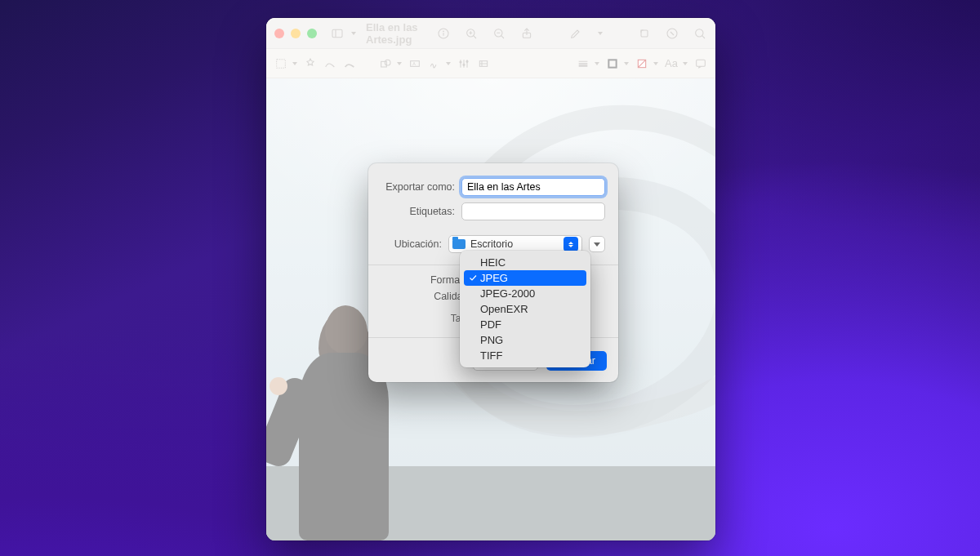  I want to click on adjust-size-button, so click(483, 64).